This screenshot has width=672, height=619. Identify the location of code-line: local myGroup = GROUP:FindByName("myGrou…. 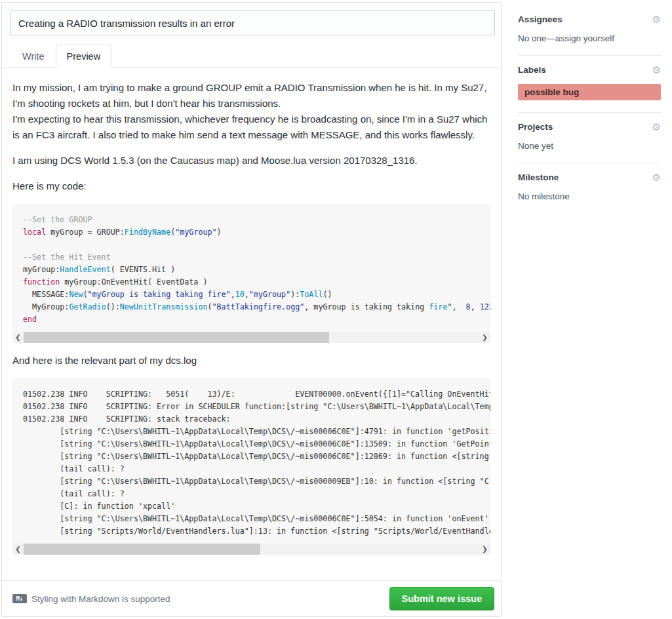
(252, 232).